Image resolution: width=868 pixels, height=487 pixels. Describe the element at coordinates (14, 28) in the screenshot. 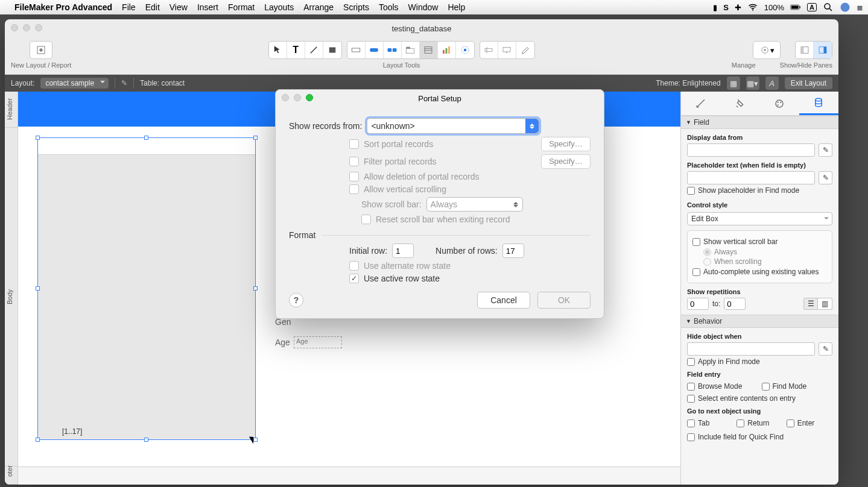

I see `window-close-button` at that location.